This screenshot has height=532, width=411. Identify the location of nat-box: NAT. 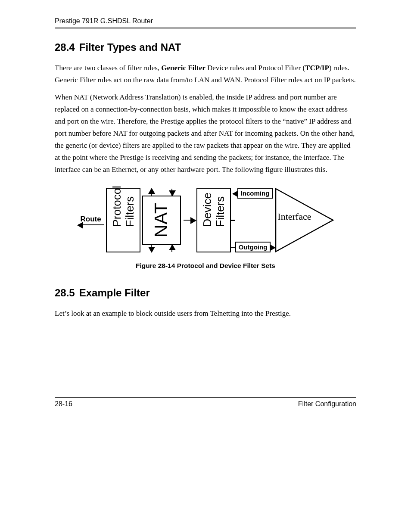
(162, 221).